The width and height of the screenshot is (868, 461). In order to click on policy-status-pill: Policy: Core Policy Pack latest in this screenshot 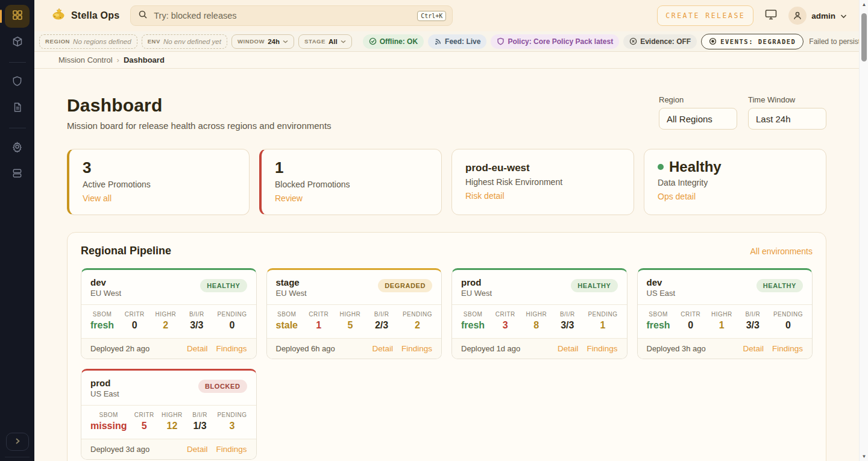, I will do `click(555, 42)`.